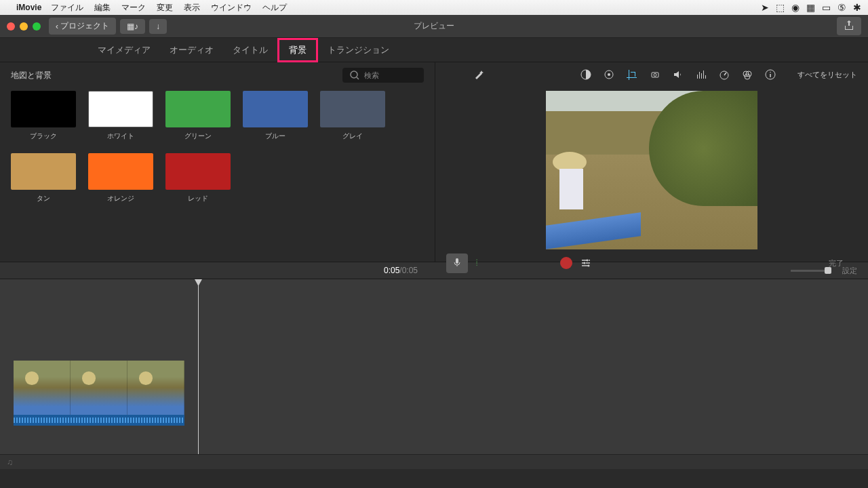  What do you see at coordinates (457, 263) in the screenshot?
I see `microphone-button` at bounding box center [457, 263].